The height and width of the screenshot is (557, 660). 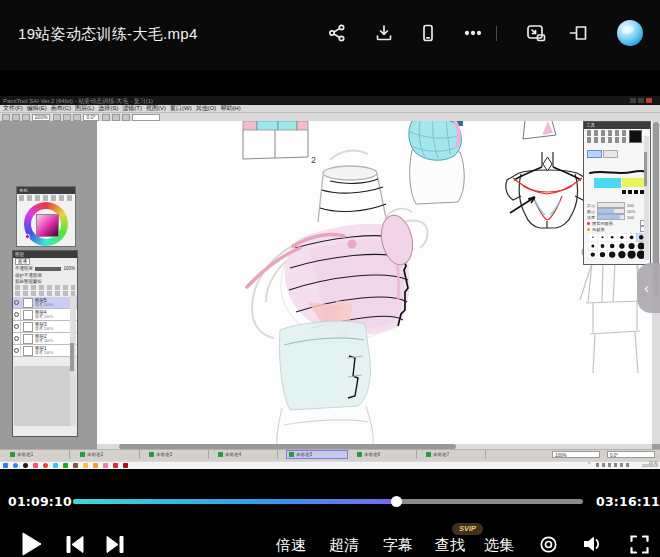 What do you see at coordinates (631, 212) in the screenshot?
I see `slider-value: 50%` at bounding box center [631, 212].